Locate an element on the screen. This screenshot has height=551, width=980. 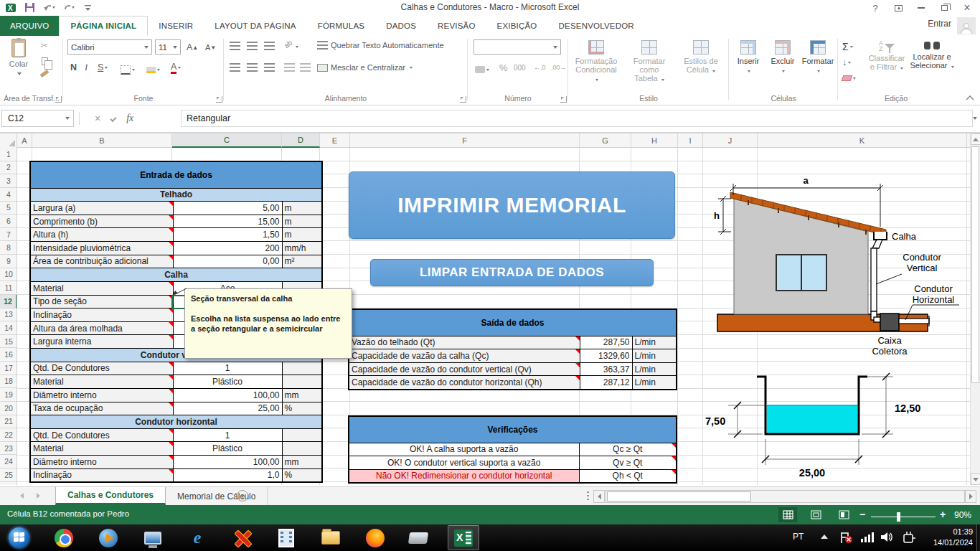
row-header-5: 5 is located at coordinates (9, 208).